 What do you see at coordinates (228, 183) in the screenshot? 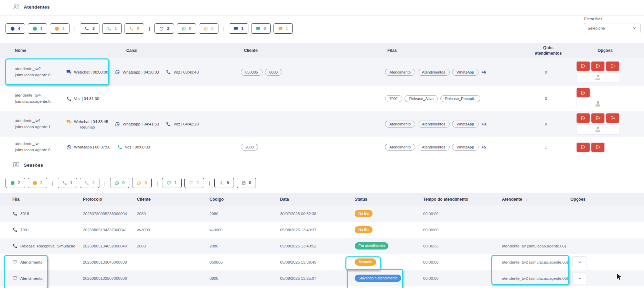
I see `counter-value: 5` at bounding box center [228, 183].